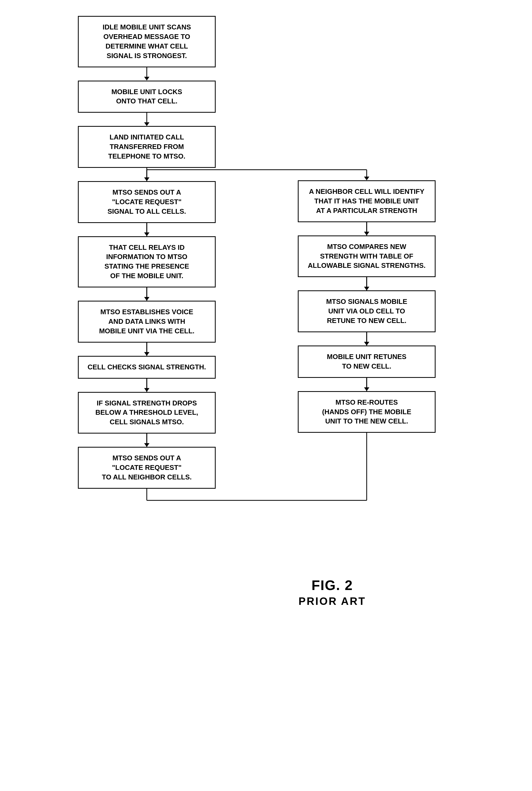 The image size is (532, 791). I want to click on left-box-5: MTSO ESTABLISHES VOICE AND DATA LINKS WI…, so click(147, 322).